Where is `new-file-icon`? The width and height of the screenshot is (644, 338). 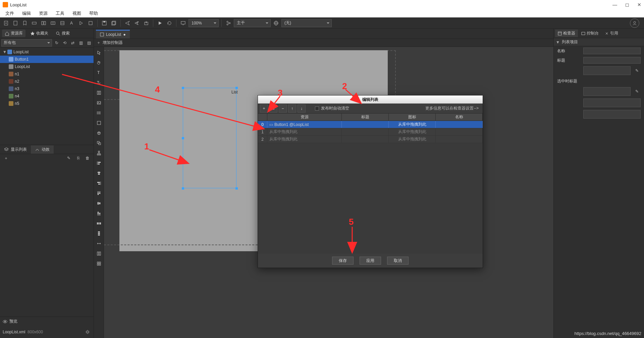
new-file-icon is located at coordinates (6, 23).